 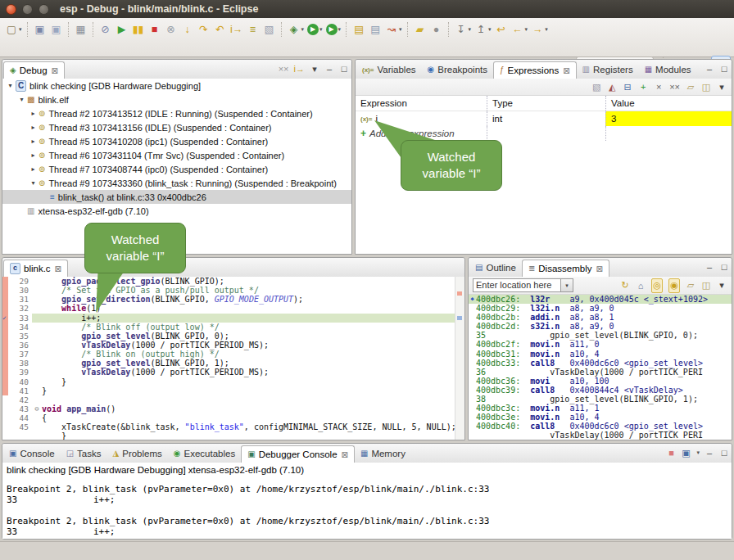 I want to click on home-icon: ⌂, so click(x=641, y=286).